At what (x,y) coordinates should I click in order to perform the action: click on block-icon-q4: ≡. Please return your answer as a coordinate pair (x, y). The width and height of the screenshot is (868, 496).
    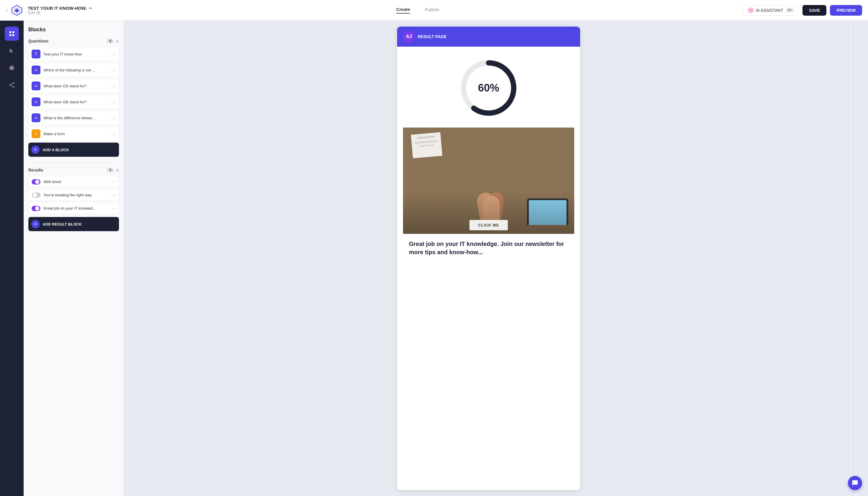
    Looking at the image, I should click on (36, 102).